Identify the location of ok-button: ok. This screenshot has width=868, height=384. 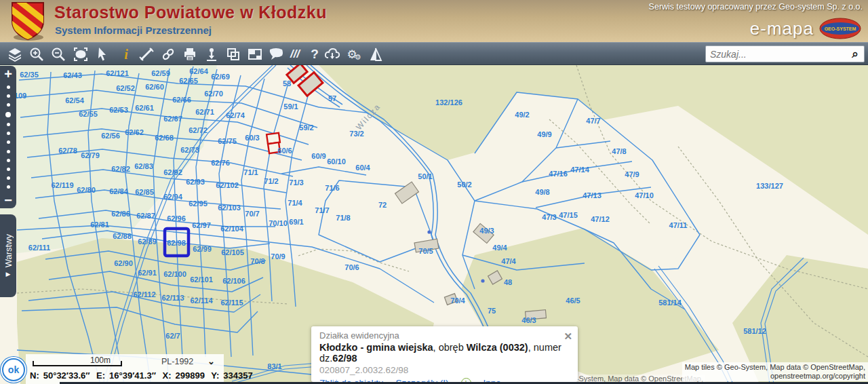
(14, 370).